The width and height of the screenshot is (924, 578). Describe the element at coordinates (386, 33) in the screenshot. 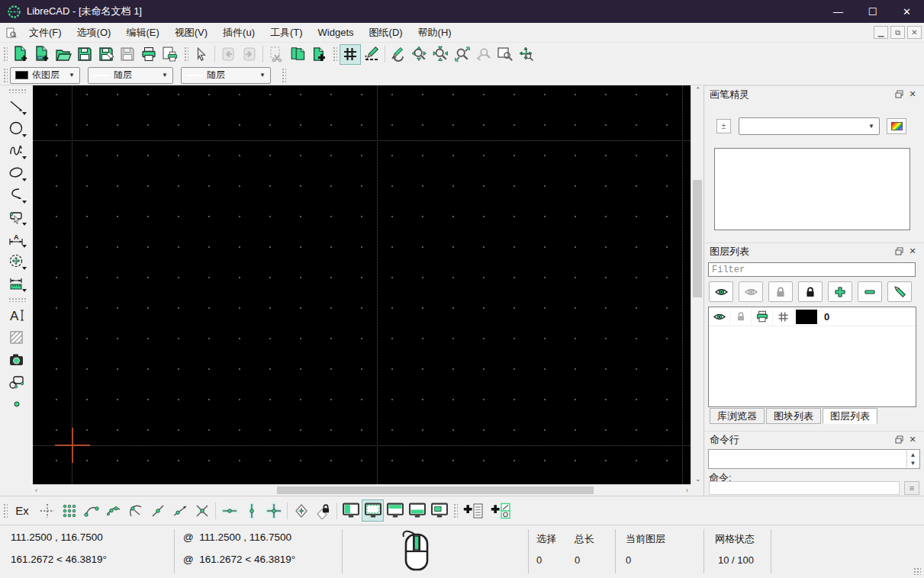

I see `menu-drawings: 图纸(D)` at that location.